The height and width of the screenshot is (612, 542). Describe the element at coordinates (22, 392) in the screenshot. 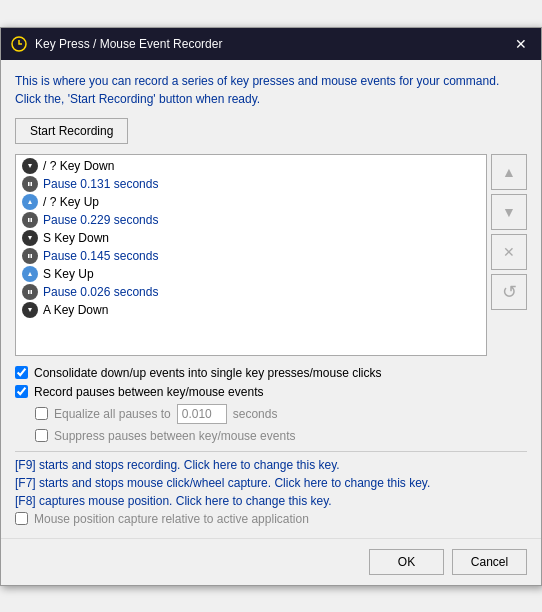

I see `record-pauses-checkbox` at that location.